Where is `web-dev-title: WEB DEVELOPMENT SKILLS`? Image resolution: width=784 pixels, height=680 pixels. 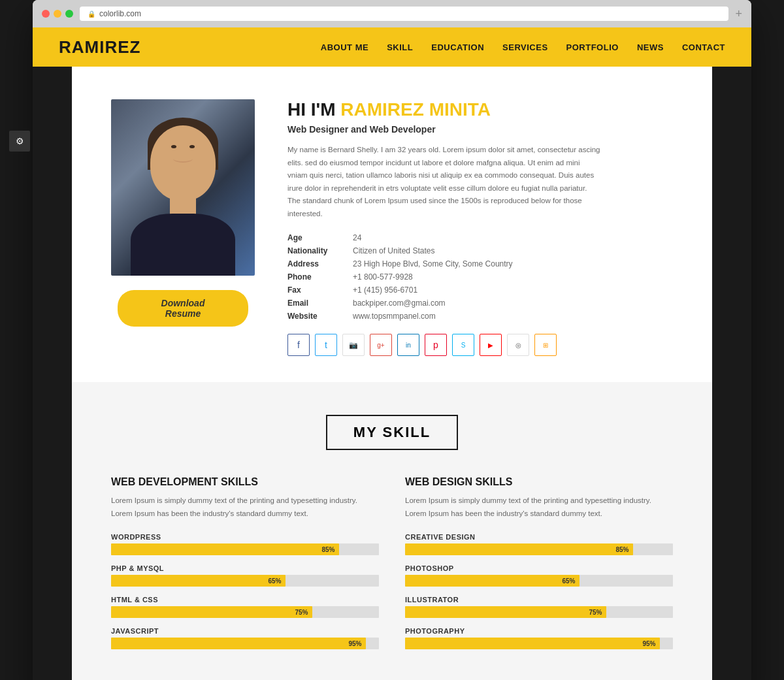
web-dev-title: WEB DEVELOPMENT SKILLS is located at coordinates (245, 482).